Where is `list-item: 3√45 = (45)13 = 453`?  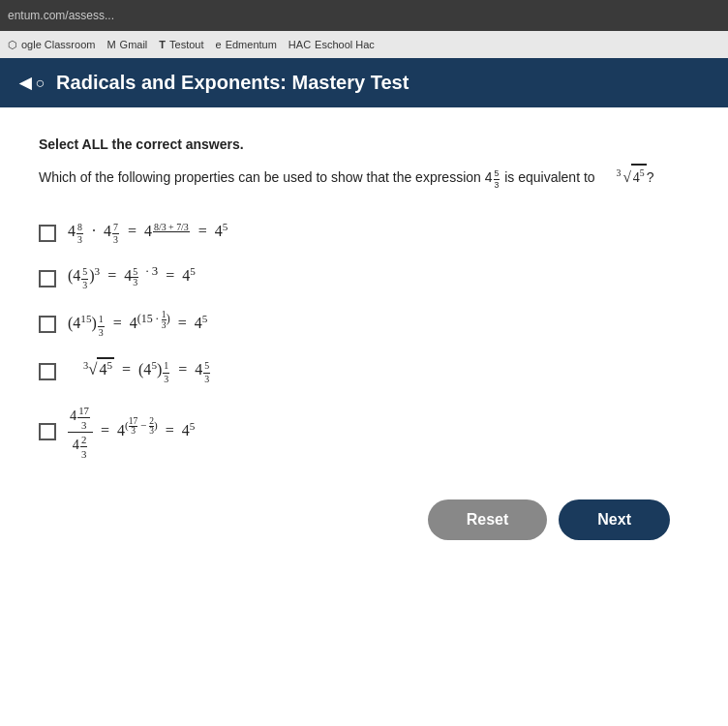 list-item: 3√45 = (45)13 = 453 is located at coordinates (364, 372).